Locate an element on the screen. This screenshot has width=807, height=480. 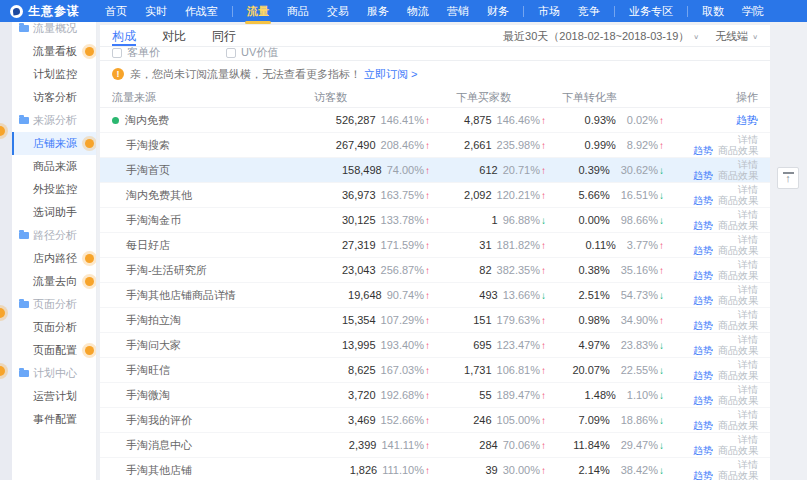
sidebar-section-4: 来源分析 is located at coordinates (54, 120).